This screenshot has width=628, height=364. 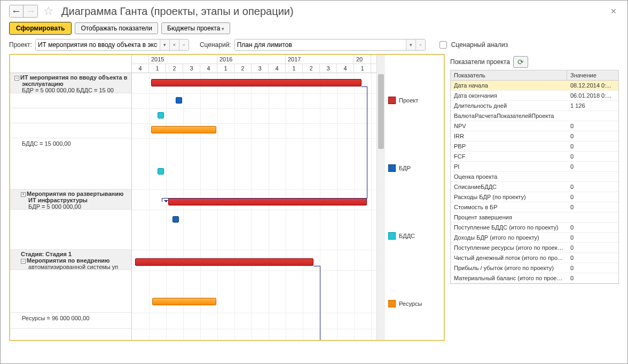 I want to click on run-report-button: Сформировать, so click(x=41, y=28).